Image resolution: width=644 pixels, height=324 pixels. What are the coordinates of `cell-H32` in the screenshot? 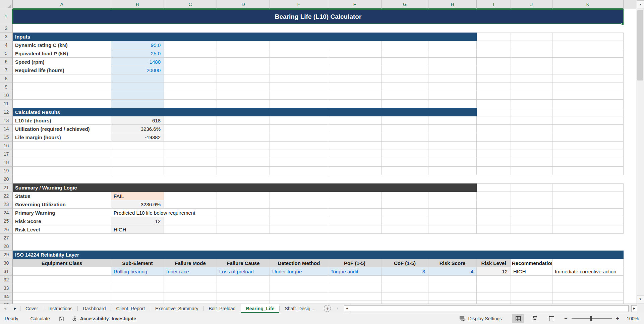 It's located at (453, 280).